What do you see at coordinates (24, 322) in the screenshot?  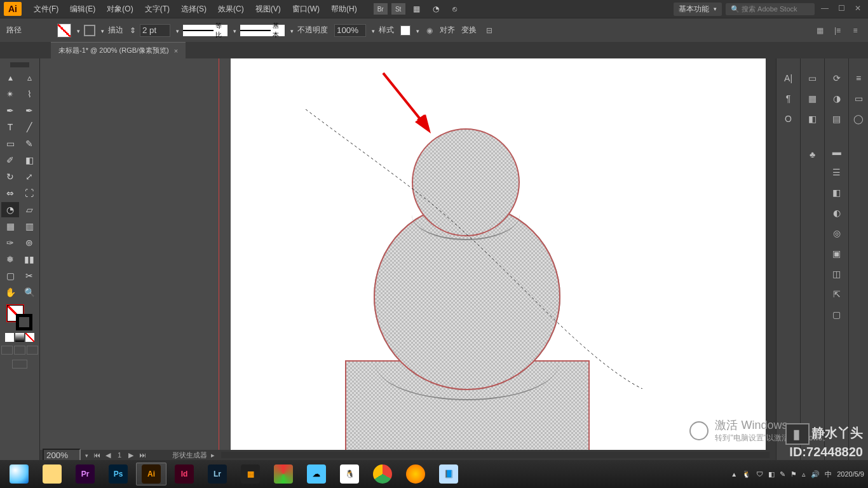 I see `stroke-color-icon` at bounding box center [24, 322].